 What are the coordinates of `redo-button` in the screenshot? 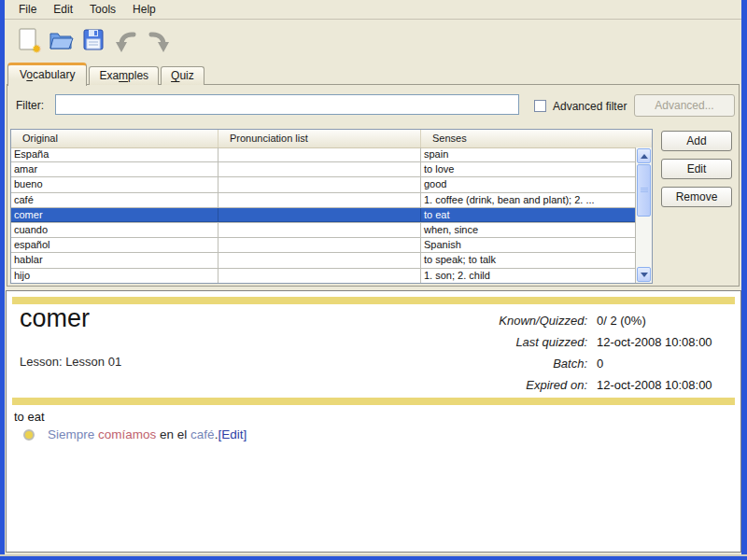 It's located at (159, 40).